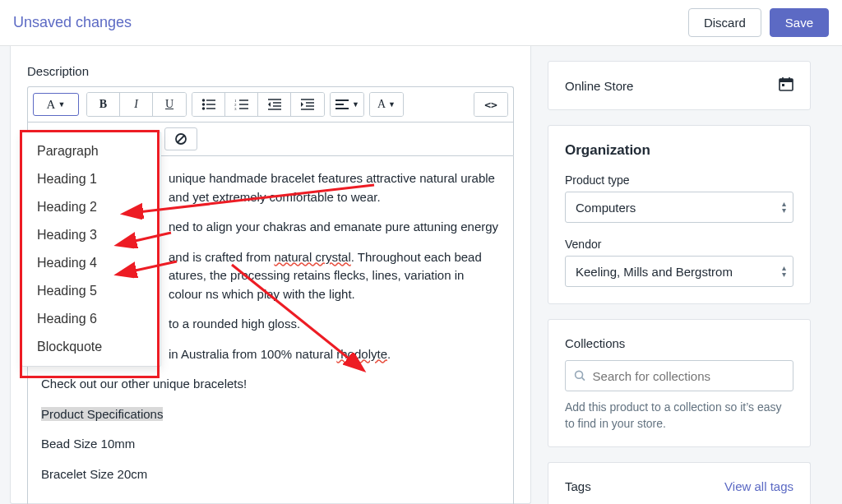  Describe the element at coordinates (786, 86) in the screenshot. I see `calendar-icon` at that location.